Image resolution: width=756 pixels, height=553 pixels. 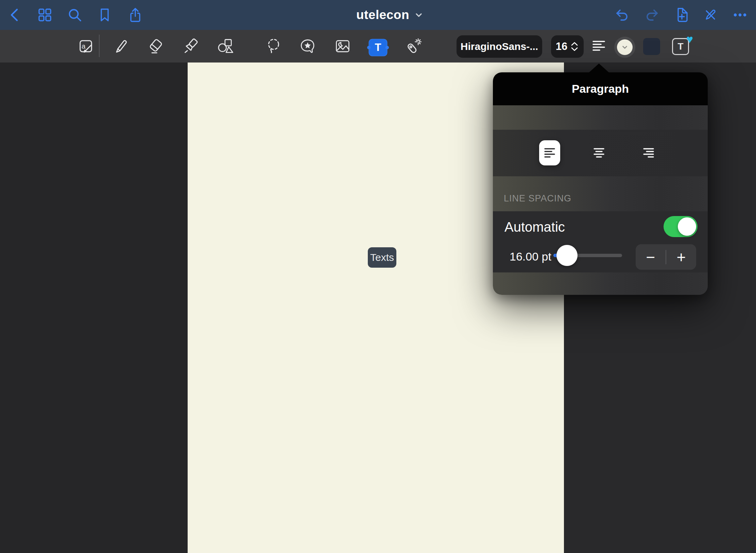 What do you see at coordinates (99, 46) in the screenshot?
I see `toolbar-divider` at bounding box center [99, 46].